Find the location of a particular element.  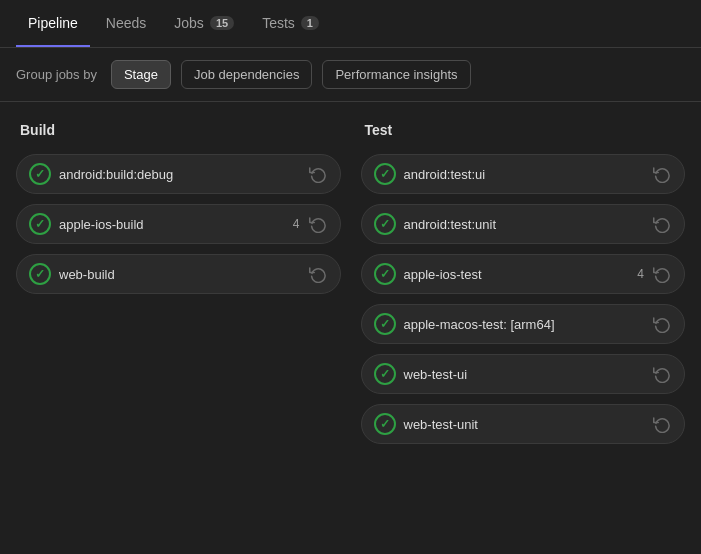

tab-bar: Pipeline Needs Jobs 15 Tests 1 is located at coordinates (350, 24).